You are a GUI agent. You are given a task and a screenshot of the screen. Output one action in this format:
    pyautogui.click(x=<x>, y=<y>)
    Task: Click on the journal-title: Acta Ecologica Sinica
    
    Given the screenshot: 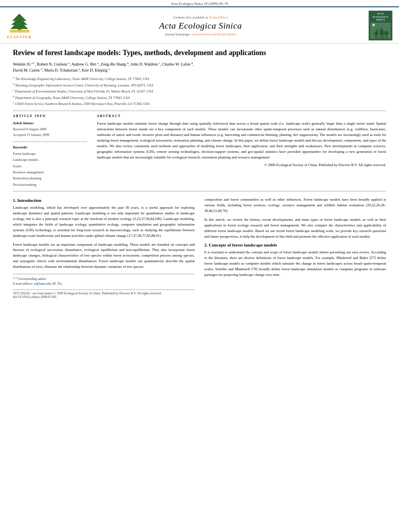 What is the action you would take?
    pyautogui.click(x=200, y=26)
    